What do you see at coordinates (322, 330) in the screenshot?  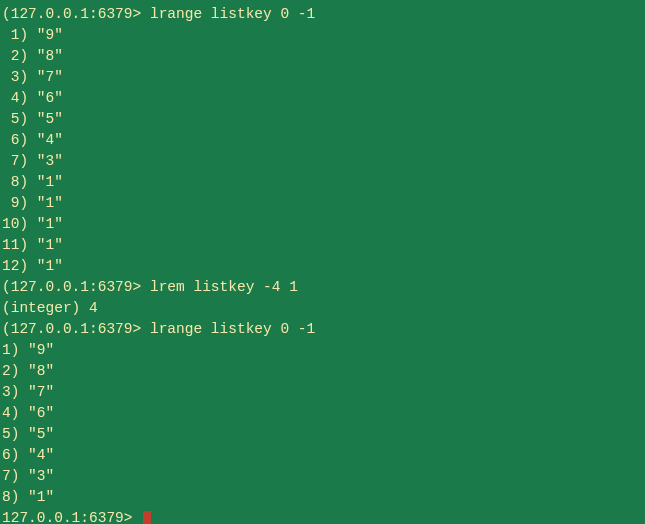 I see `command-line-3: (127.0.0.1:6379> lrange listkey 0 -1` at bounding box center [322, 330].